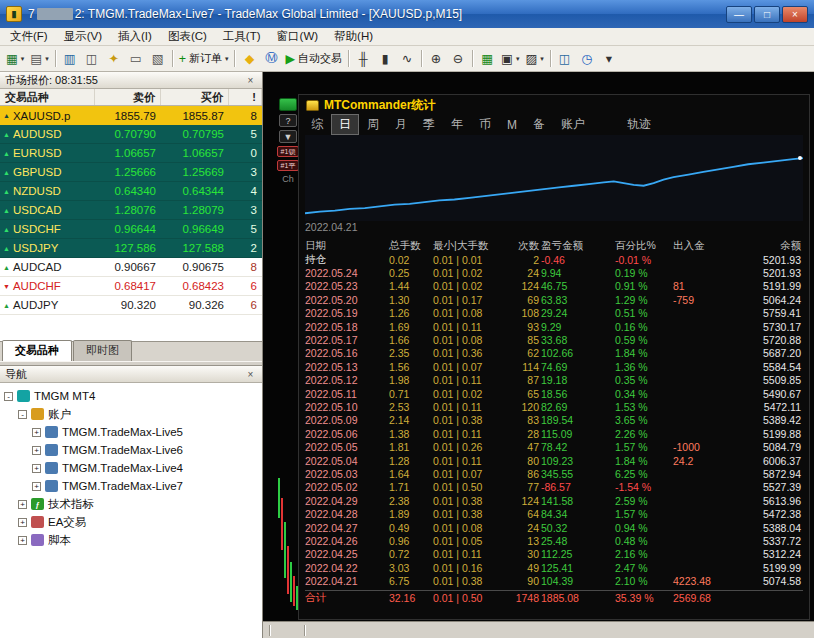 The width and height of the screenshot is (814, 638). I want to click on market-watch-row: ▼AUDCHF0.684170.684236, so click(131, 286).